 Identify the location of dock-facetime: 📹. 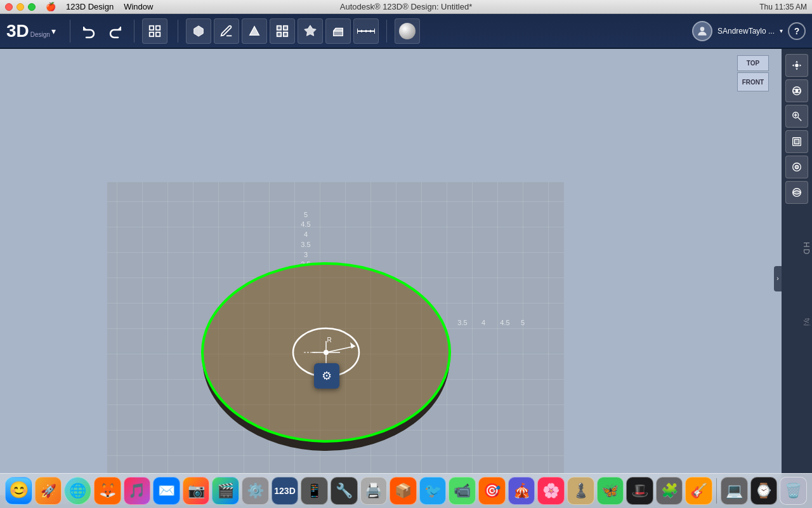
(462, 491).